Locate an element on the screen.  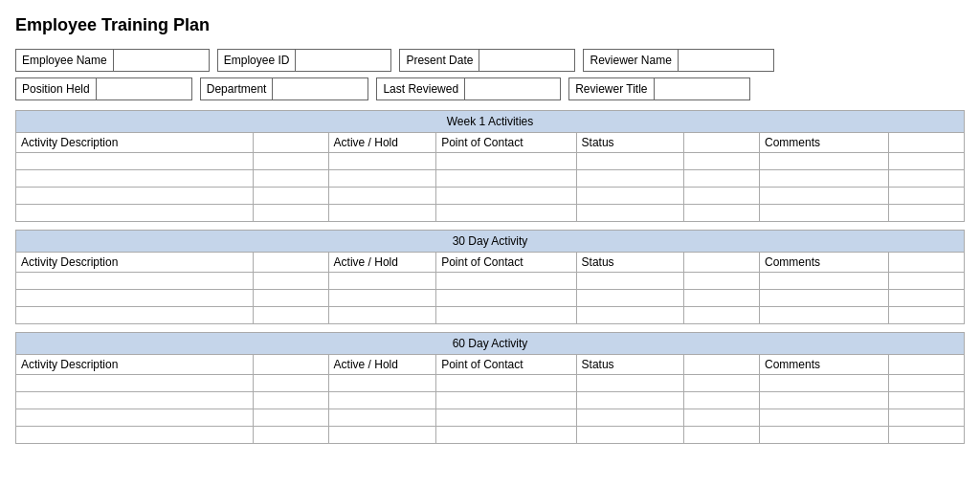
present-date-field: Present Date is located at coordinates (487, 60).